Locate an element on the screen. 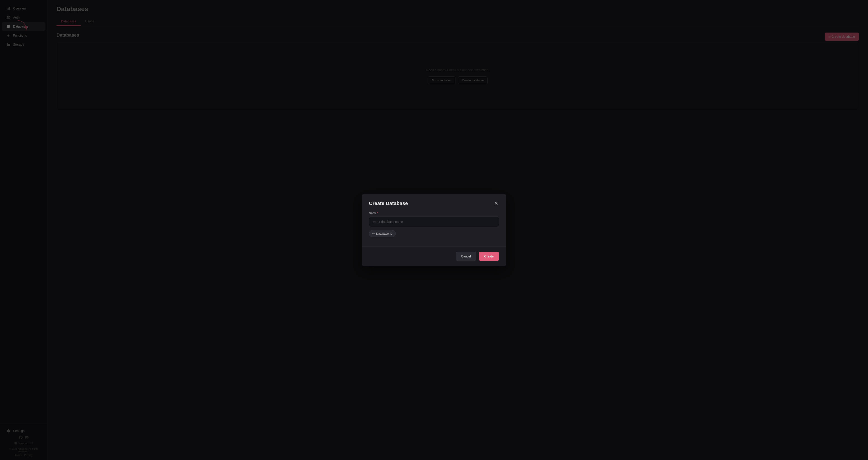 This screenshot has width=868, height=460. database-id-button: ✏ Database ID is located at coordinates (382, 234).